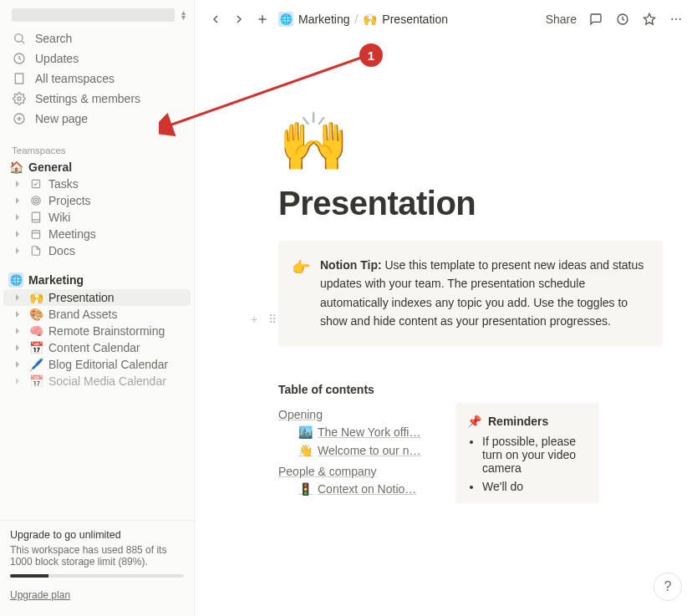 The width and height of the screenshot is (697, 616). Describe the element at coordinates (623, 19) in the screenshot. I see `history-icon` at that location.